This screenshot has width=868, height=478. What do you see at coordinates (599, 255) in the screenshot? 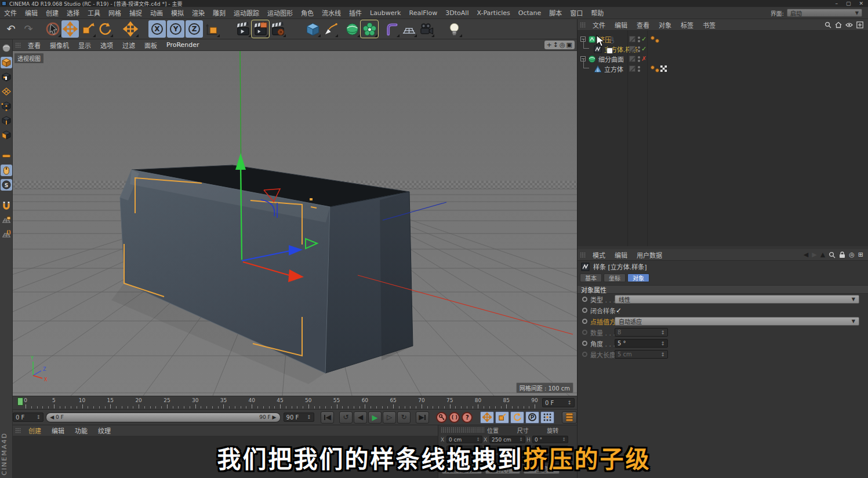
I see `am-menu-mode: 模式` at bounding box center [599, 255].